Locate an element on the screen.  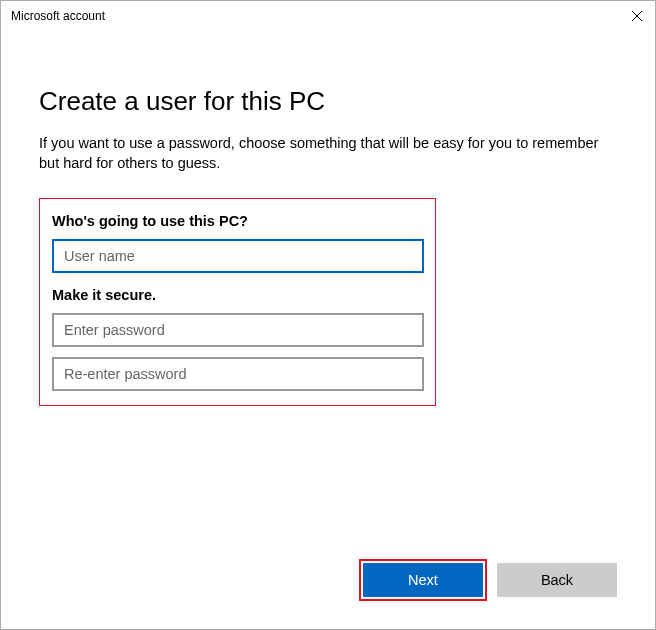
footer-buttons: Next Back is located at coordinates (488, 580).